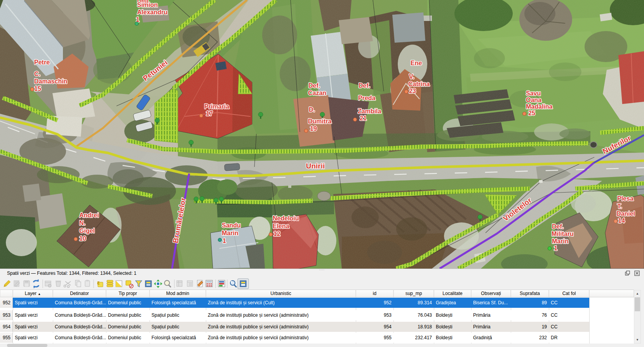  I want to click on svg-text: Preda, so click(367, 98).